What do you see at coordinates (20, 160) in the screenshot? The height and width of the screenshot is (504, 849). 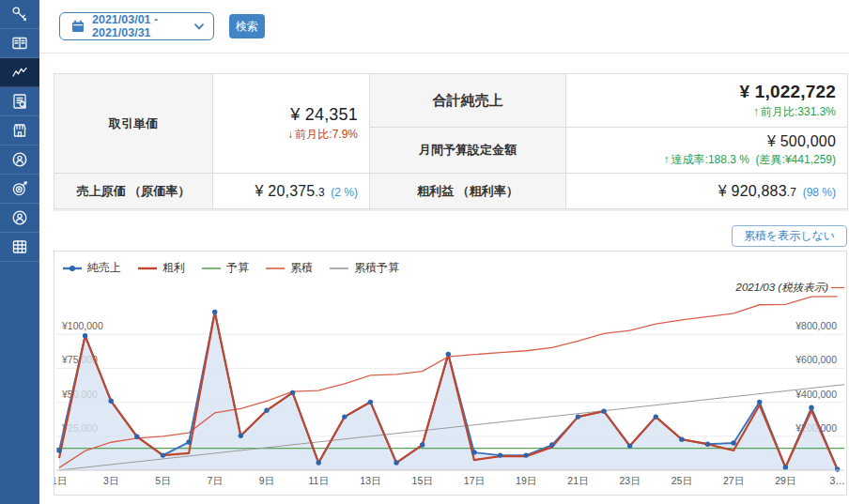 I see `member-card-icon` at bounding box center [20, 160].